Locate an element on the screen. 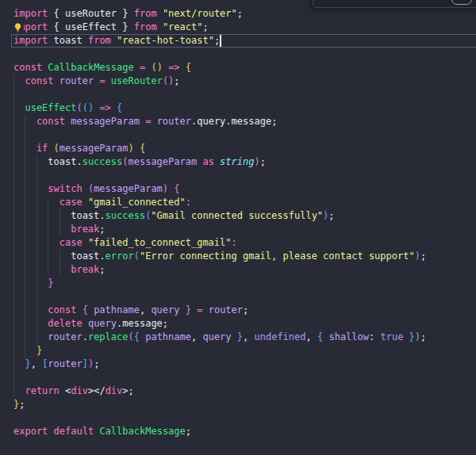  code-line: toast.success(messageParam as string); is located at coordinates (244, 162).